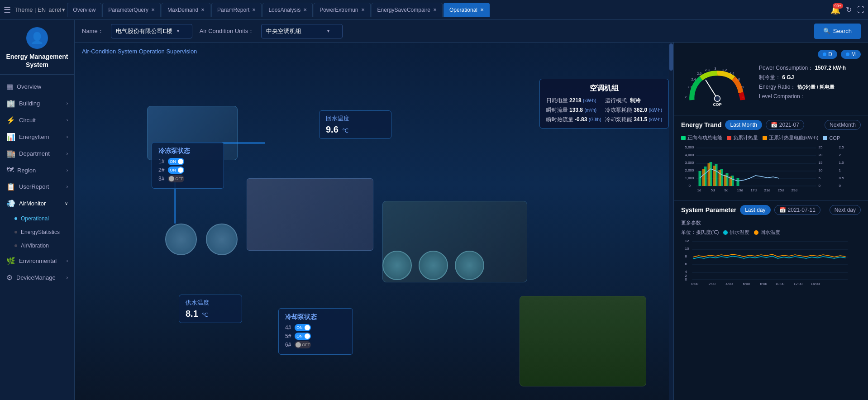  Describe the element at coordinates (707, 70) in the screenshot. I see `svg-text: 2.8` at that location.